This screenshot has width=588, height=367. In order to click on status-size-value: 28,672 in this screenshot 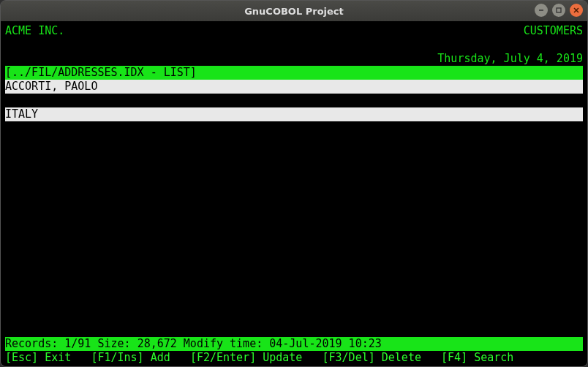, I will do `click(157, 344)`.